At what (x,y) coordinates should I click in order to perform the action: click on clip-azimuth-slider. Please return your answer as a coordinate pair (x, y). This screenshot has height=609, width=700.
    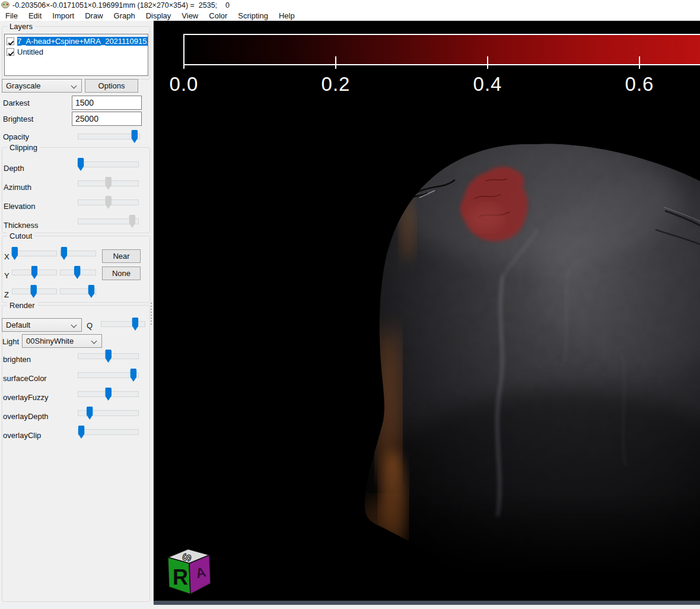
    Looking at the image, I should click on (108, 183).